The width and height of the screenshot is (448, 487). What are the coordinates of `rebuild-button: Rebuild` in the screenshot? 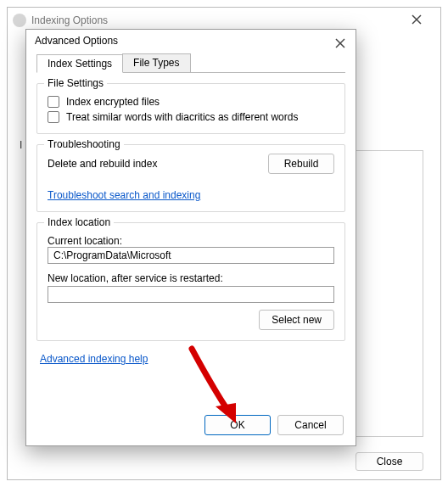 It's located at (301, 164).